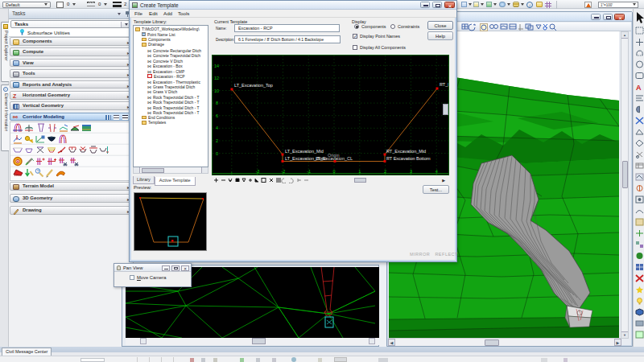  I want to click on svg-text: A, so click(639, 88).